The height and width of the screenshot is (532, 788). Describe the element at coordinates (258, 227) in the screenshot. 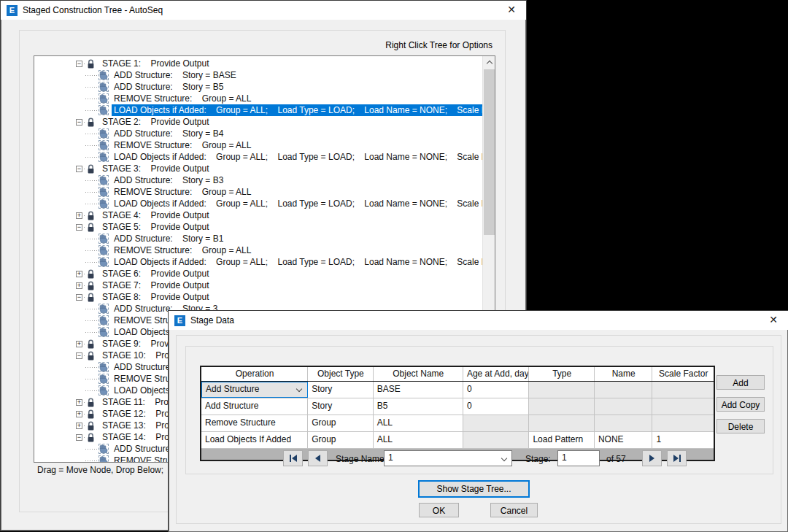

I see `tree-stage-node: −STAGE 5: Provide Output` at that location.